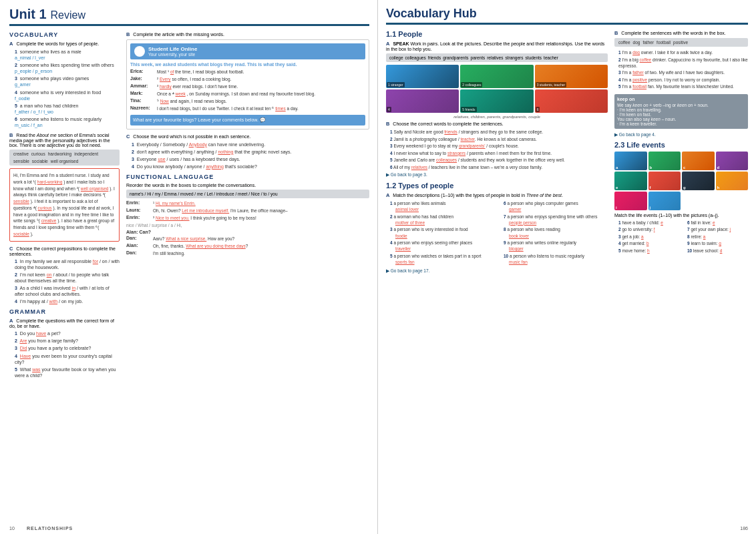 Image resolution: width=756 pixels, height=534 pixels. Describe the element at coordinates (67, 264) in the screenshot. I see `list-item: 1 In my family we are all responsible fo…` at that location.